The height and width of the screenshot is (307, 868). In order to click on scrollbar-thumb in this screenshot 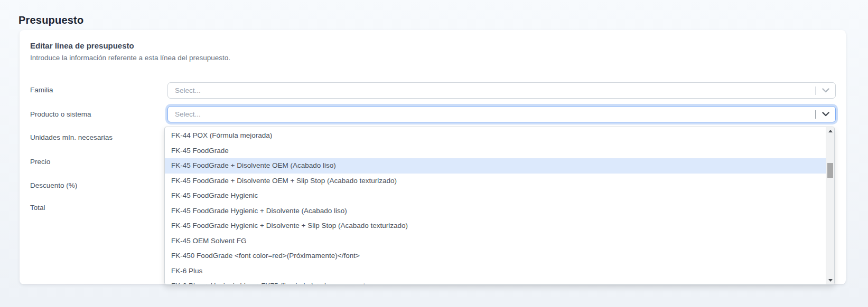, I will do `click(830, 170)`.